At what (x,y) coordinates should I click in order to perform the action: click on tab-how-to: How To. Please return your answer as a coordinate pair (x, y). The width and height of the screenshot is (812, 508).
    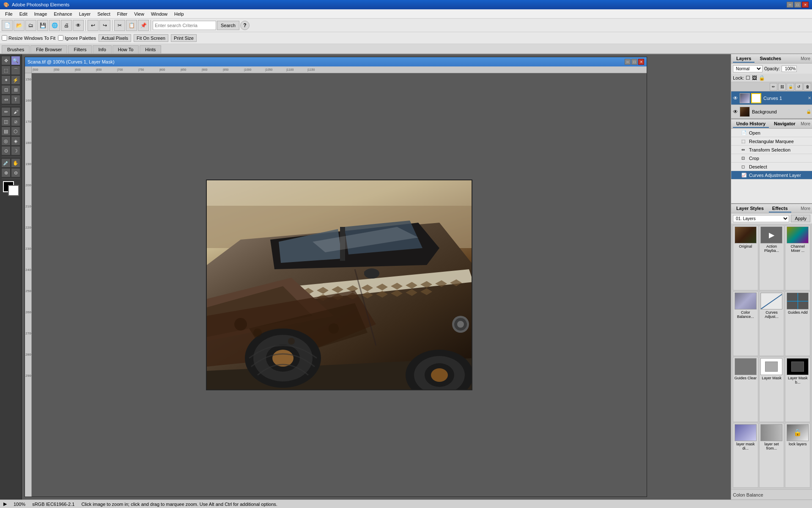
    Looking at the image, I should click on (126, 49).